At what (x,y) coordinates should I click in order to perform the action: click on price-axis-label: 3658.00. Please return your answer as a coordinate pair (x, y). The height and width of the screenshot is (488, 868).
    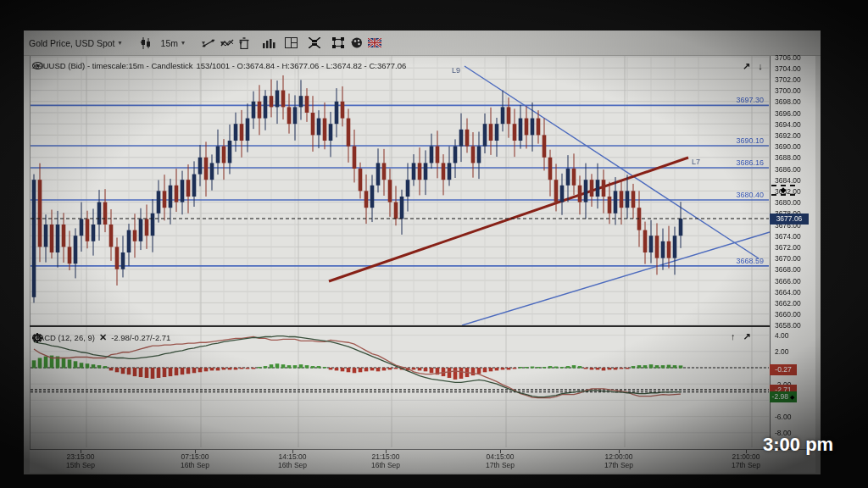
    Looking at the image, I should click on (788, 325).